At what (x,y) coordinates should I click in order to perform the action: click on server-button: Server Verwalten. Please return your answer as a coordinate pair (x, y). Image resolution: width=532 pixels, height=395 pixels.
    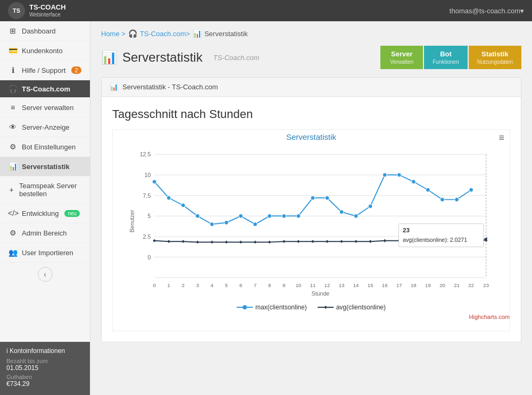
    Looking at the image, I should click on (402, 57).